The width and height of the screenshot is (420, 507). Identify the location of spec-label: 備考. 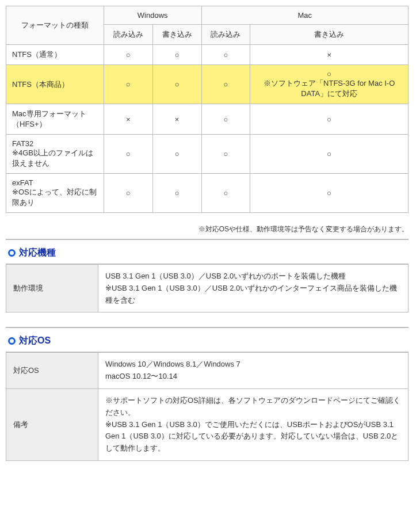
(52, 425).